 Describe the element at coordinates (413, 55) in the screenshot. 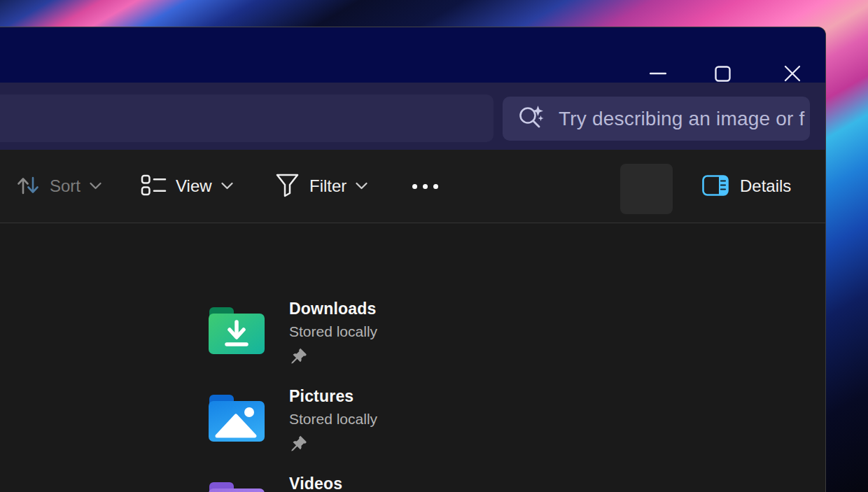

I see `title-bar` at that location.